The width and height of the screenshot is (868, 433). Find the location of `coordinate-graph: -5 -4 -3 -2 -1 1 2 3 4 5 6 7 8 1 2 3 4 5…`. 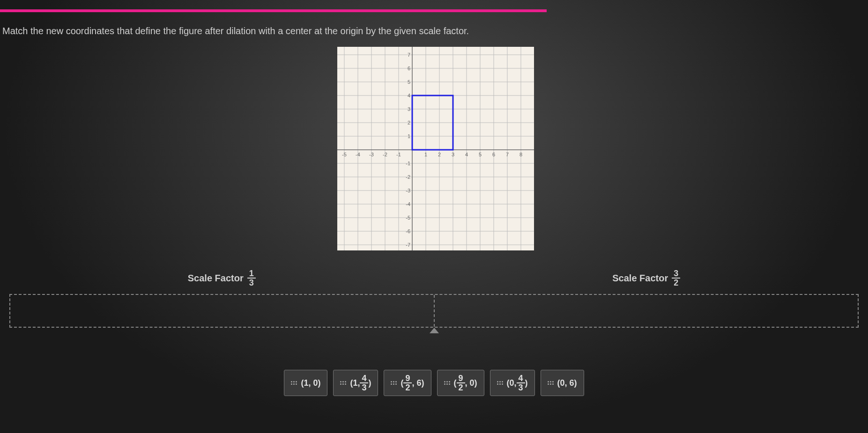

coordinate-graph: -5 -4 -3 -2 -1 1 2 3 4 5 6 7 8 1 2 3 4 5… is located at coordinates (436, 149).